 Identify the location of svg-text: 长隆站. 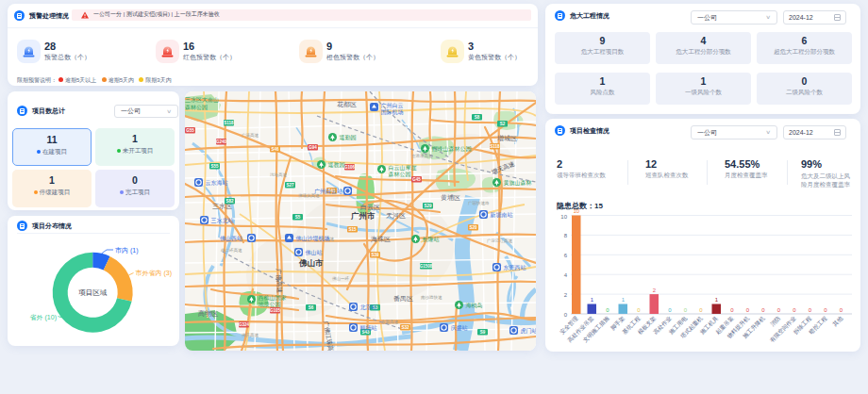
(431, 239).